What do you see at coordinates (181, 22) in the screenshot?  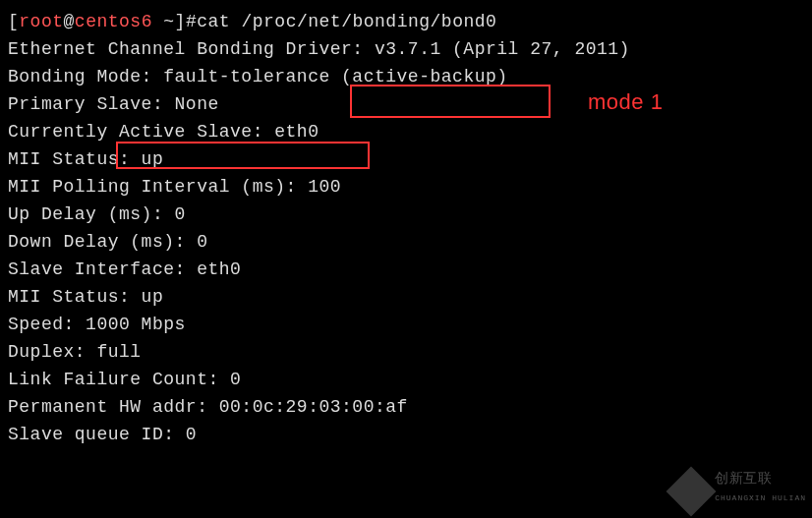 I see `bracket-close: ]` at bounding box center [181, 22].